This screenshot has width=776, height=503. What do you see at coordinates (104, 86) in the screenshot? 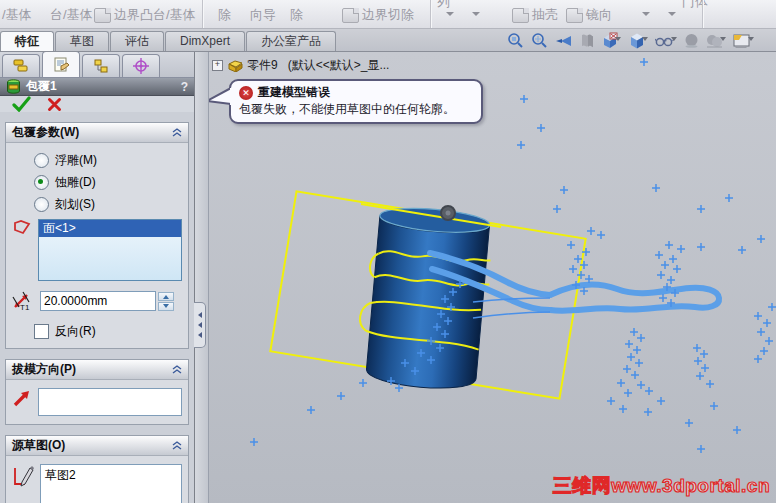
I see `panel-title: 包覆1` at bounding box center [104, 86].